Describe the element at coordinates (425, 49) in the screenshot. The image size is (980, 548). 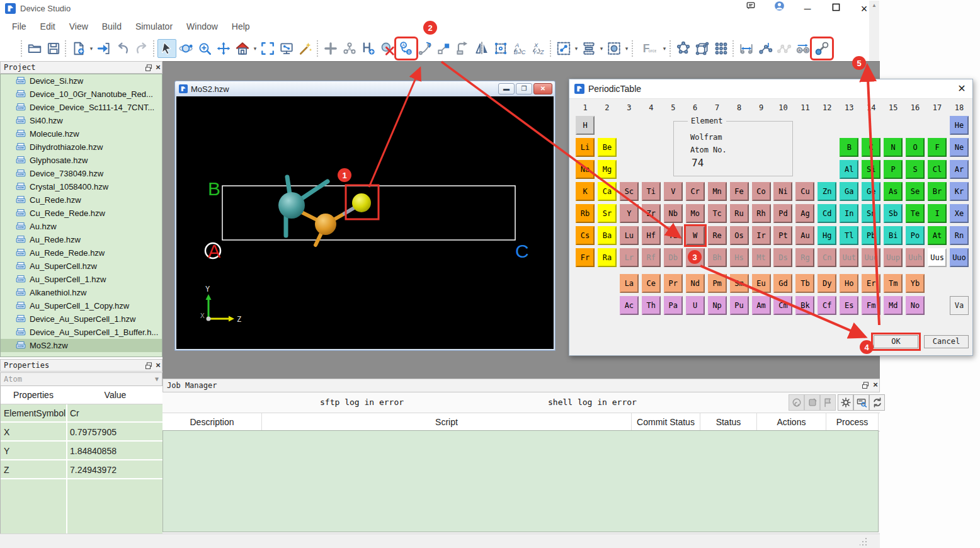
I see `sketch-bond-icon` at that location.